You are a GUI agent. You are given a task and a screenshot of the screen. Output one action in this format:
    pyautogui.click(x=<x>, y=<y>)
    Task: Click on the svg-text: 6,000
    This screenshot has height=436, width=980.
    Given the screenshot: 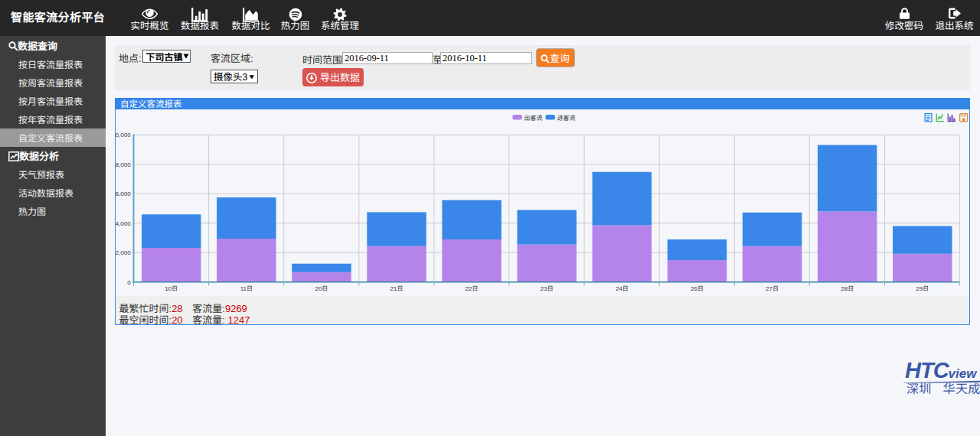 What is the action you would take?
    pyautogui.click(x=123, y=194)
    